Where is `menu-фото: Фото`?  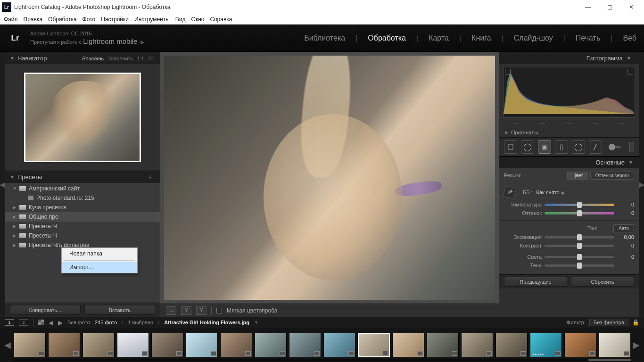
menu-фото: Фото is located at coordinates (89, 19).